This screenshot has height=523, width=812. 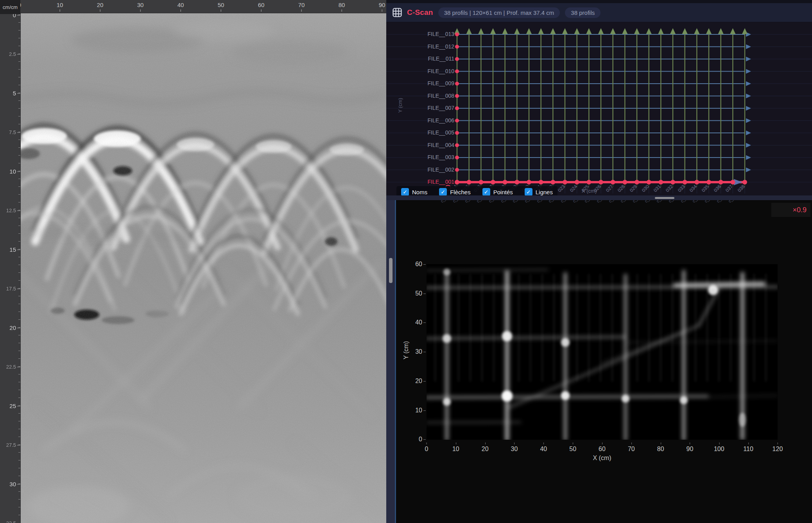 What do you see at coordinates (404, 294) in the screenshot?
I see `map-y-tick-label: 50` at bounding box center [404, 294].